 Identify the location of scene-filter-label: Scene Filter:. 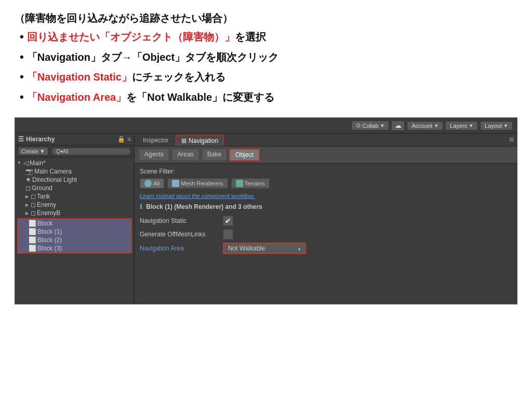
(326, 171).